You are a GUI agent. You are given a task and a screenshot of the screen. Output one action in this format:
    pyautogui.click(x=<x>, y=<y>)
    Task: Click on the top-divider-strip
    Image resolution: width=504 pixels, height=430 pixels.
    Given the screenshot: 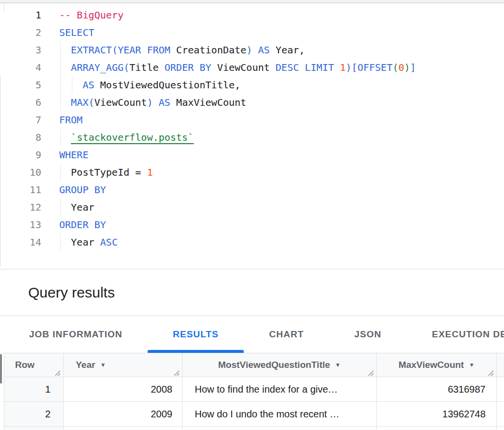 What is the action you would take?
    pyautogui.click(x=252, y=2)
    